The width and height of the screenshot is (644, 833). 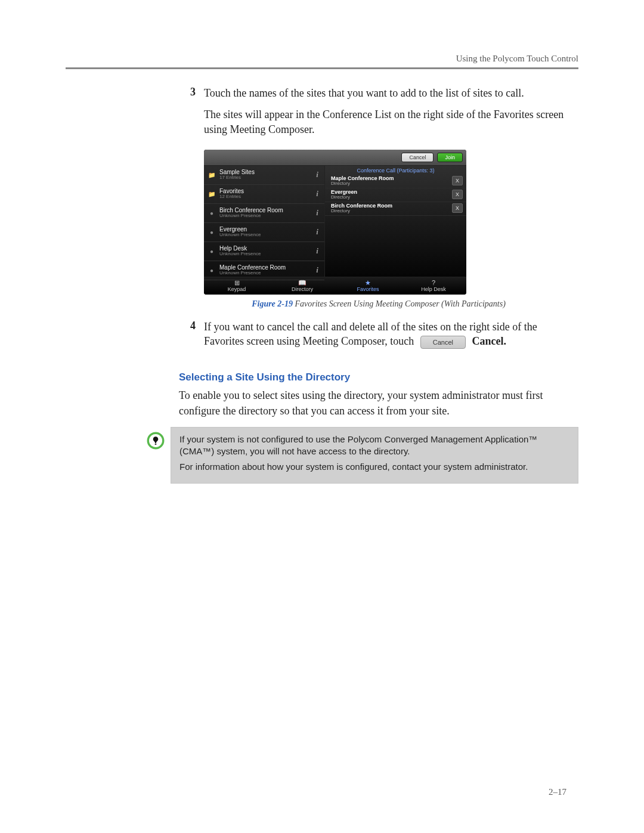 I want to click on star-icon: ★, so click(x=368, y=283).